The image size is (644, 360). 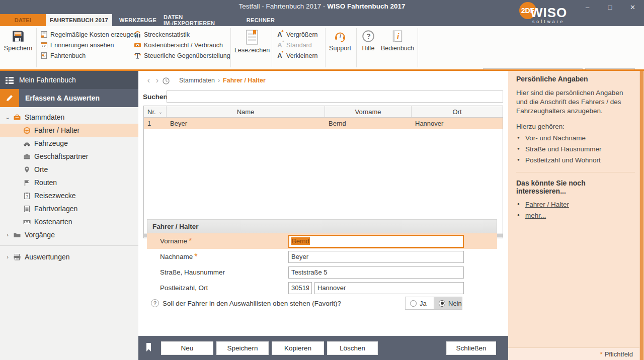 I want to click on ribbon-item-fahrtenbuch: Fahrtenbuch, so click(x=63, y=55).